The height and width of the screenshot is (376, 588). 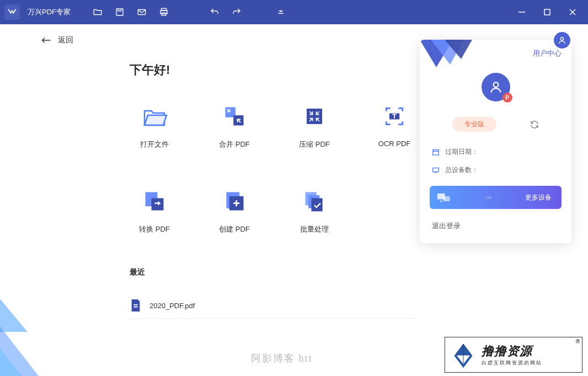 I want to click on panel-decoration, so click(x=447, y=56).